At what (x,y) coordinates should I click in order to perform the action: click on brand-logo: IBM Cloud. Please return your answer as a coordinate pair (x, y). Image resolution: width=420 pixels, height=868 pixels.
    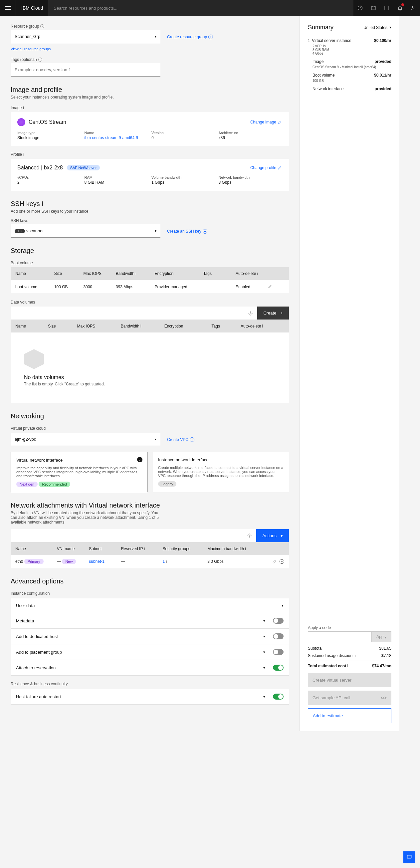
    Looking at the image, I should click on (32, 8).